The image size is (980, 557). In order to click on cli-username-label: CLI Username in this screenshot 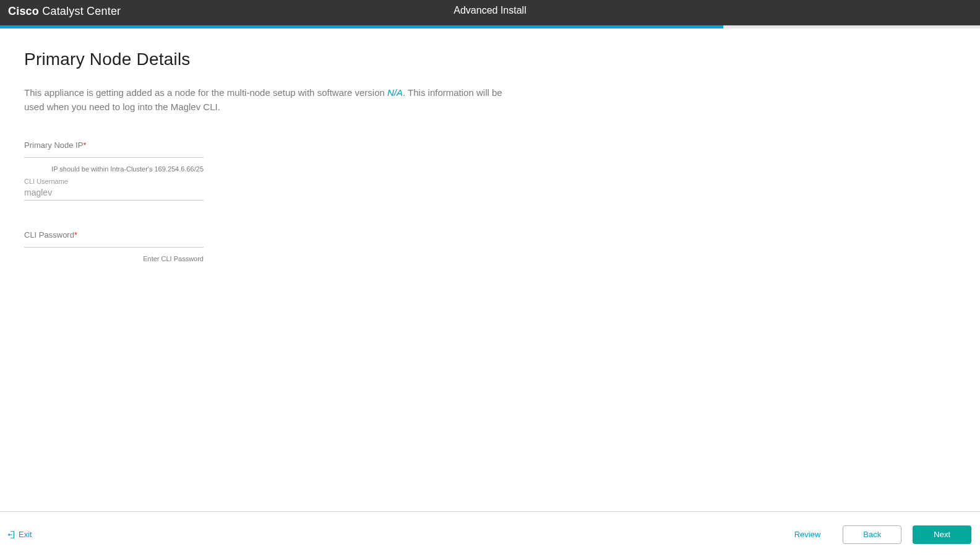, I will do `click(114, 181)`.